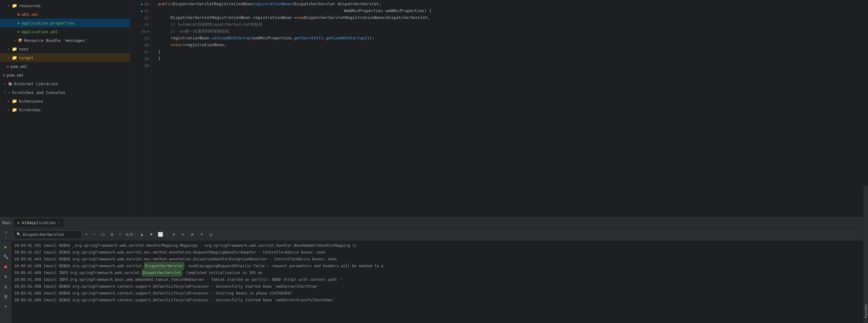 This screenshot has height=323, width=868. Describe the element at coordinates (6, 297) in the screenshot. I see `delete-btn: 🗑` at that location.